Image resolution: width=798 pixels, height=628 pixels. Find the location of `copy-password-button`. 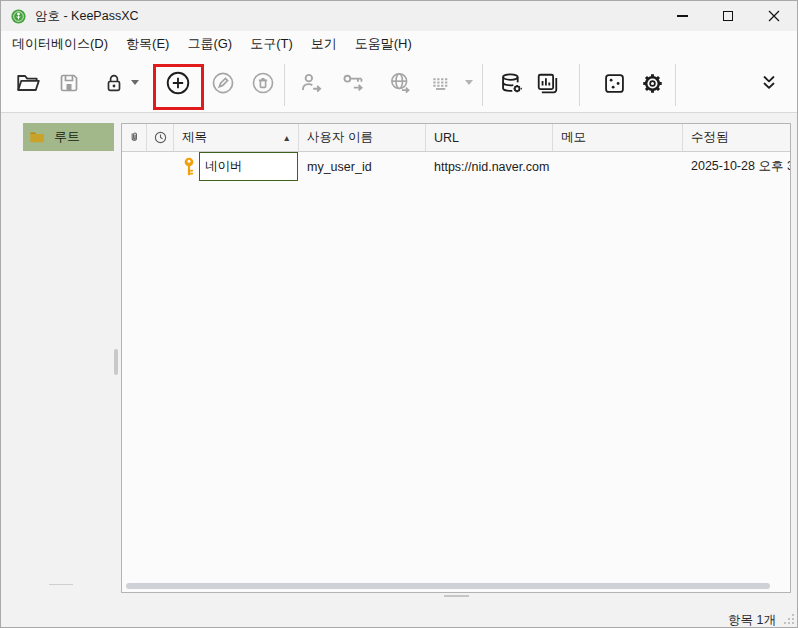

copy-password-button is located at coordinates (353, 83).